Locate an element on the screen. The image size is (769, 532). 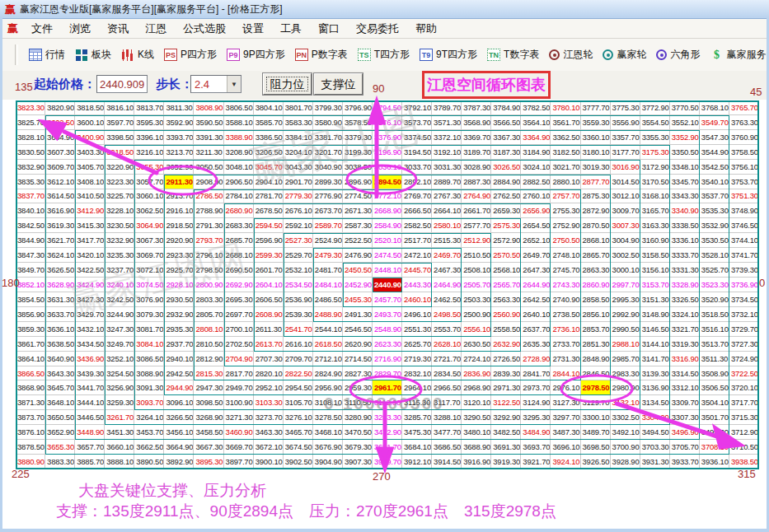
menu-item-交易委托: 交易委托 is located at coordinates (377, 29).